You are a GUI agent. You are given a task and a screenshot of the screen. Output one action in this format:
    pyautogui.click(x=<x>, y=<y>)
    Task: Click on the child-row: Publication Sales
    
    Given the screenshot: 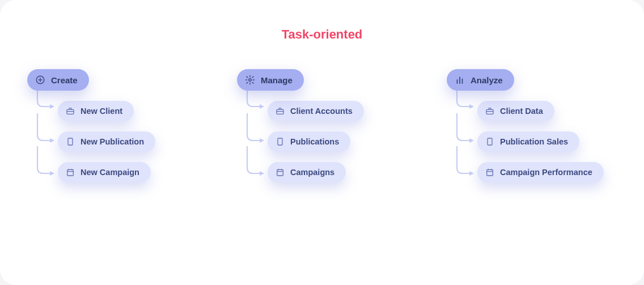 What is the action you would take?
    pyautogui.click(x=532, y=142)
    